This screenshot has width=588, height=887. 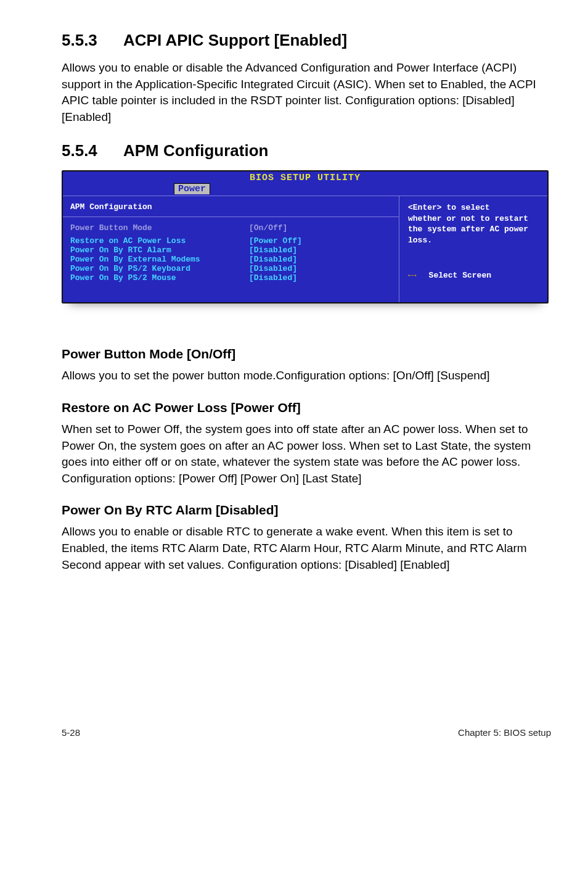 What do you see at coordinates (231, 228) in the screenshot?
I see `config-row-selected: Power Button Mode[On/Off]` at bounding box center [231, 228].